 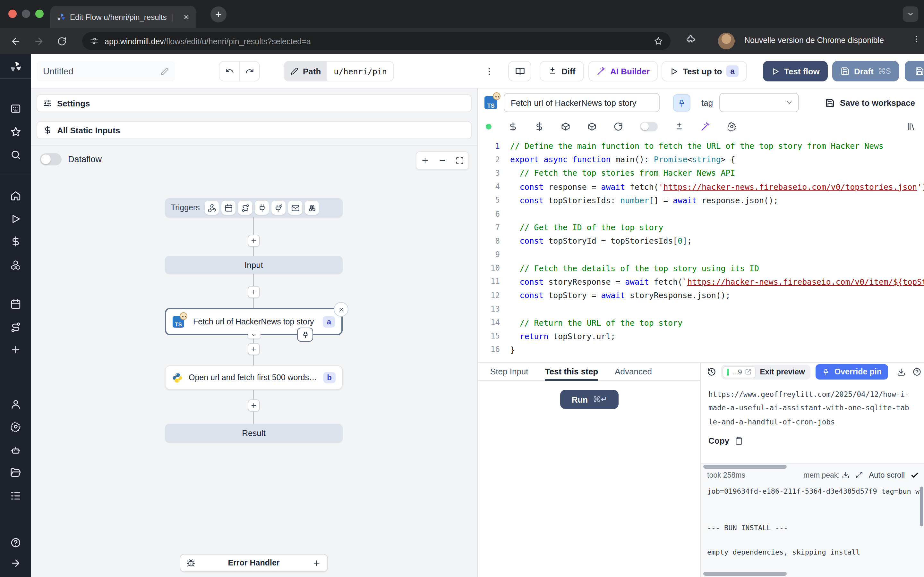 What do you see at coordinates (513, 126) in the screenshot?
I see `variables-dollar-icon` at bounding box center [513, 126].